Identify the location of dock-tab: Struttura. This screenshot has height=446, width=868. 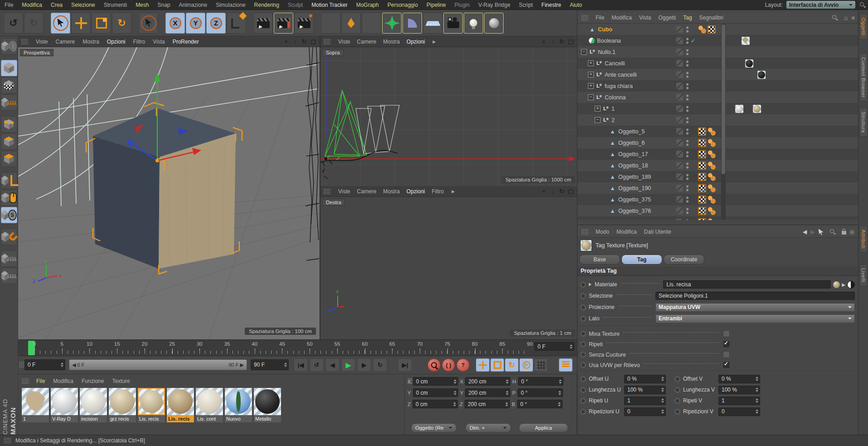
(863, 123).